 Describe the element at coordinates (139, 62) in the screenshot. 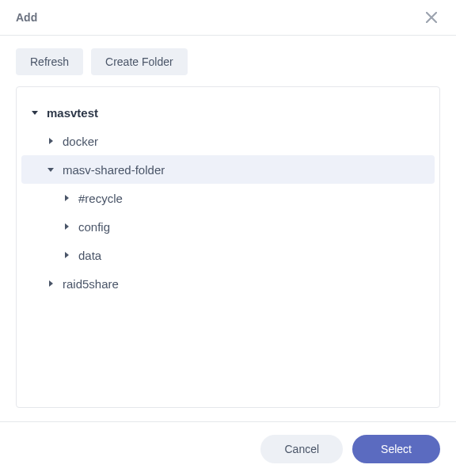

I see `create-folder-button: Create Folder` at that location.